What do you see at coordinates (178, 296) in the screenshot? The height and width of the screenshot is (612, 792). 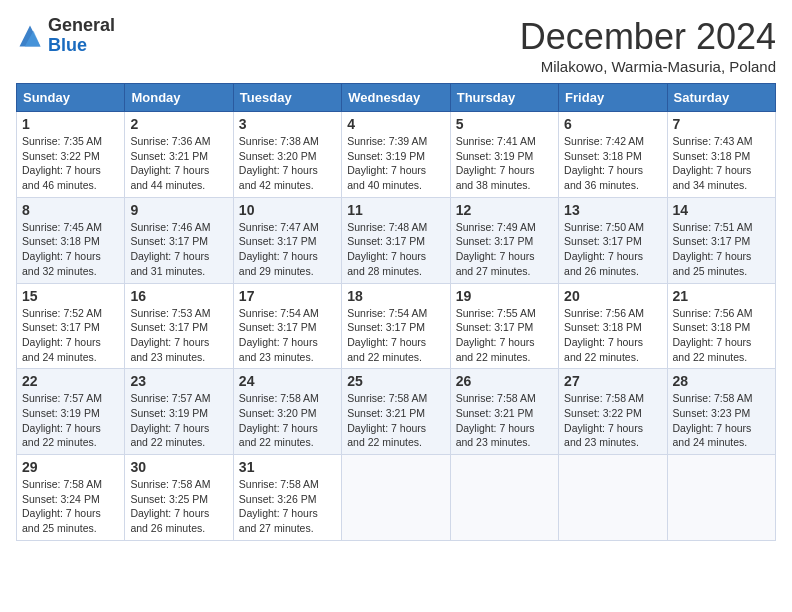 I see `day-number: 16` at bounding box center [178, 296].